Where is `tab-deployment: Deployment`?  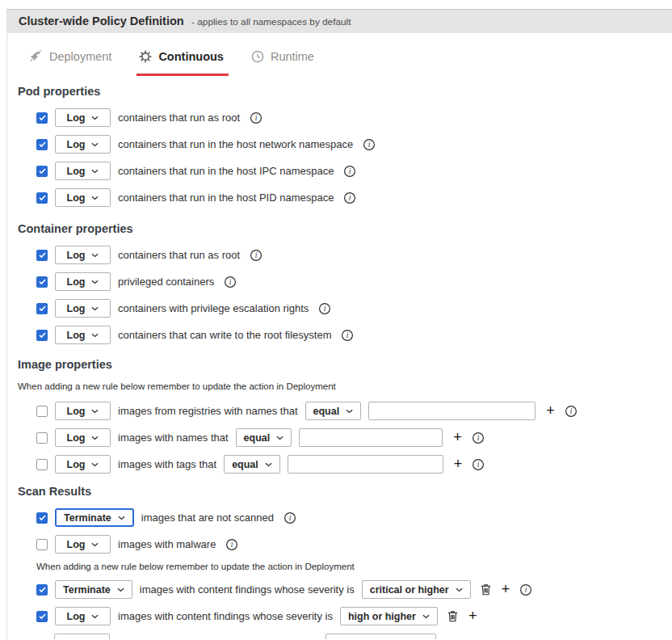
tab-deployment: Deployment is located at coordinates (70, 57).